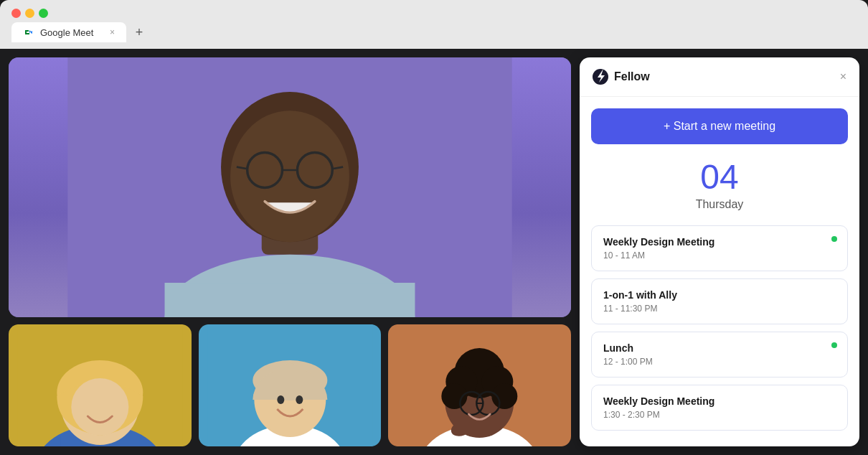  What do you see at coordinates (434, 24) in the screenshot?
I see `browser-chrome: Google Meet × +` at bounding box center [434, 24].